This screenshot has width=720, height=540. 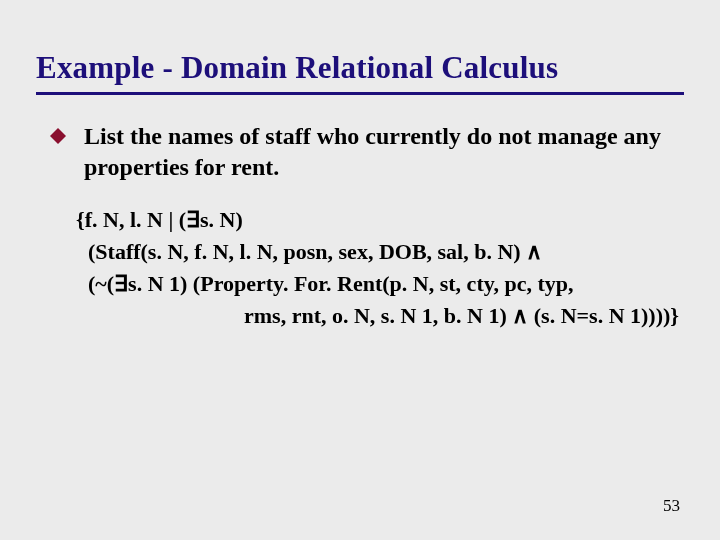 I want to click on expr-line-3: (~(∃s. N 1) (Property. For. Rent(p. N, s…, so click(x=380, y=284).